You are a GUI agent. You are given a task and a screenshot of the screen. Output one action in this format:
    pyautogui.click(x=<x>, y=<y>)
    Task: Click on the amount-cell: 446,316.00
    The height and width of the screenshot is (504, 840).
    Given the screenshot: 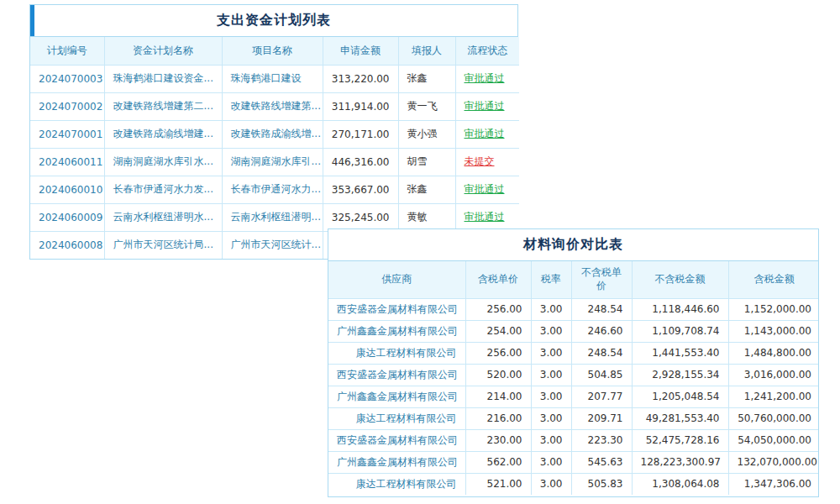 What is the action you would take?
    pyautogui.click(x=360, y=161)
    